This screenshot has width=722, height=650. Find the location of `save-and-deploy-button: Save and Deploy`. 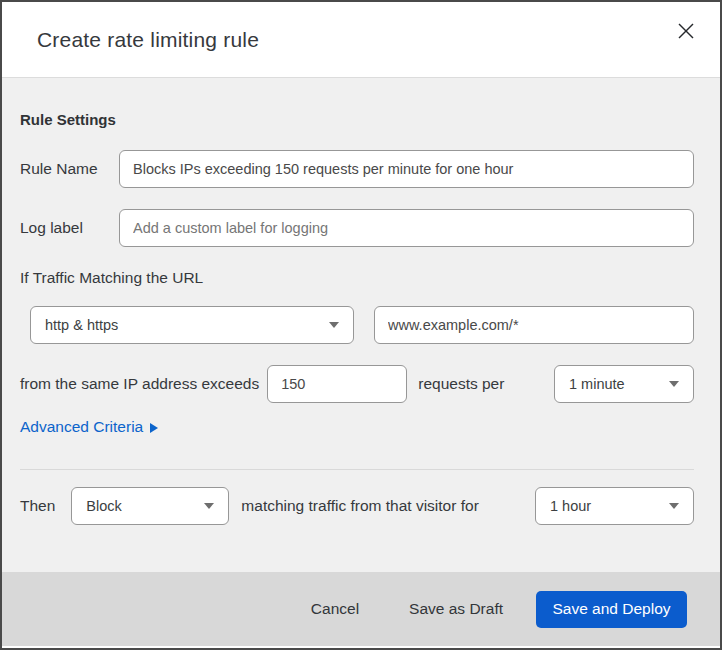

save-and-deploy-button: Save and Deploy is located at coordinates (612, 610).